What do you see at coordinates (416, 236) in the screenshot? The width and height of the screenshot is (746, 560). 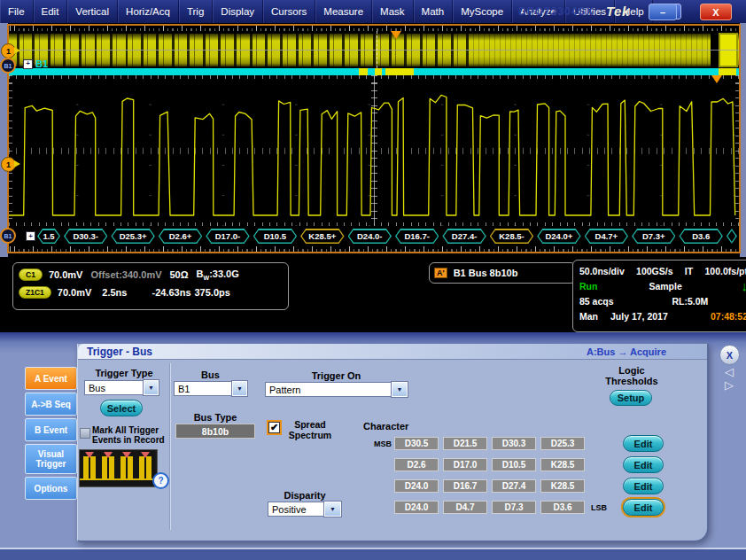 I see `bus-value: D16.7-` at bounding box center [416, 236].